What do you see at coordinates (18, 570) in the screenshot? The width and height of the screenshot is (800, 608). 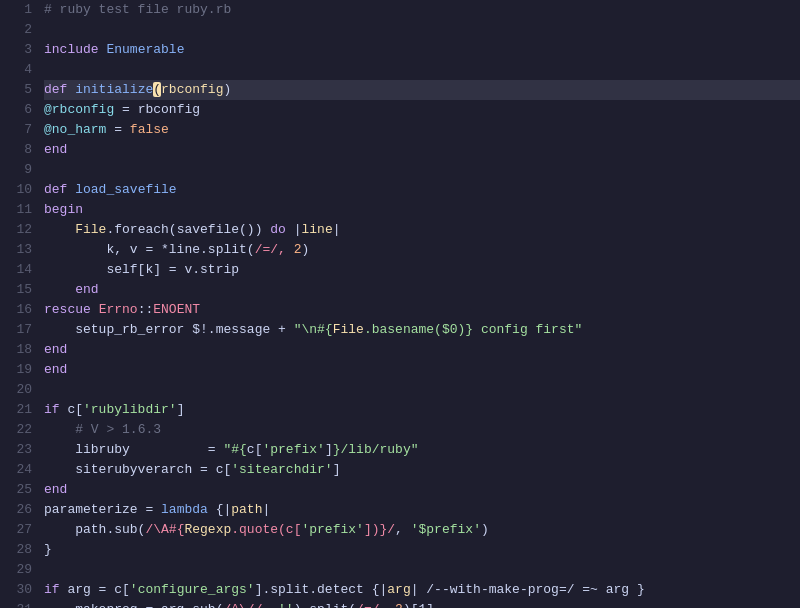 I see `line-number: 29` at bounding box center [18, 570].